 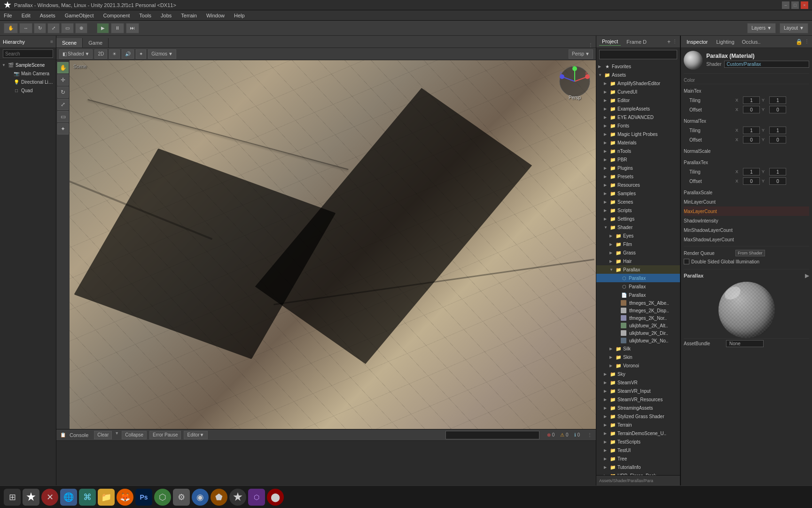 I want to click on offset-y-parallax, so click(x=778, y=181).